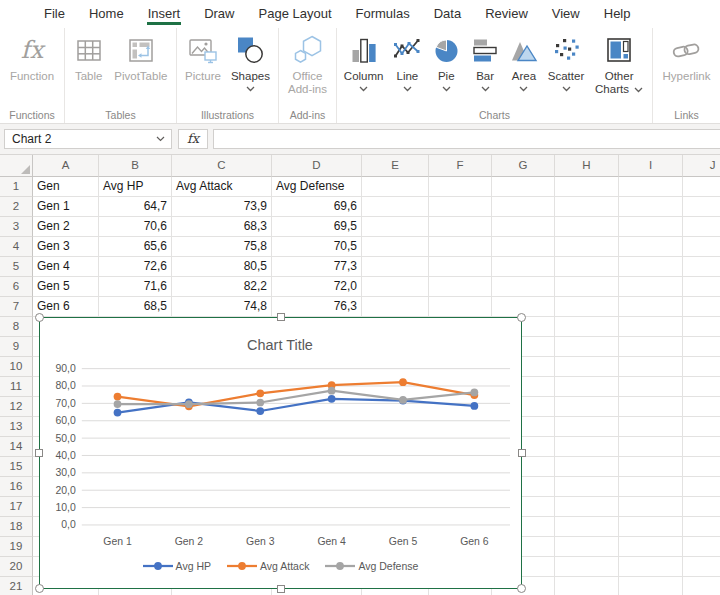  I want to click on cell-C2: 73,9, so click(222, 207).